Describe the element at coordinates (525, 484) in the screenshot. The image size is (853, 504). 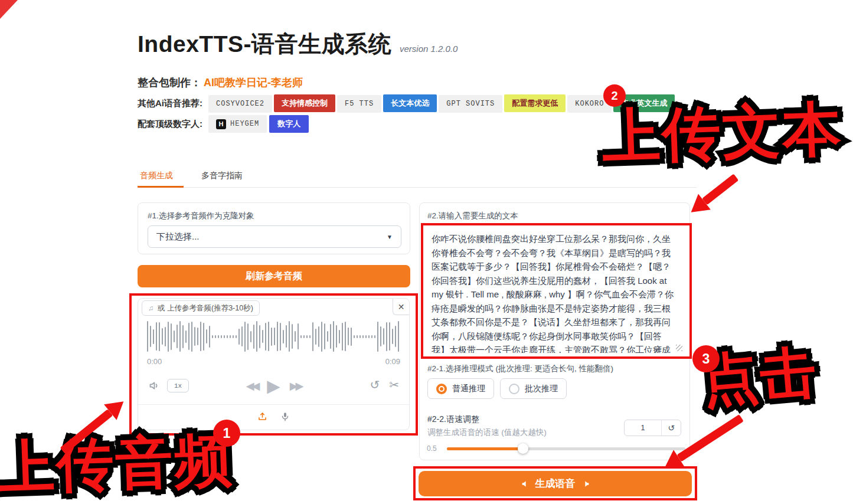
I see `speaker-icon` at that location.